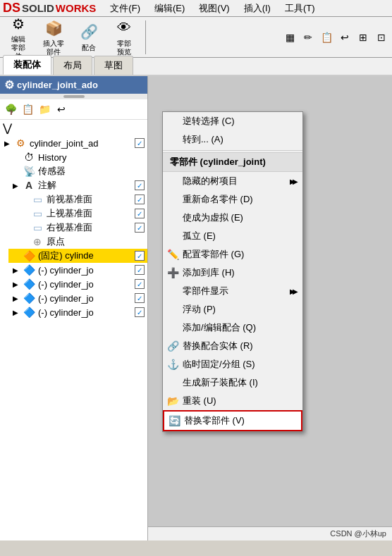 This screenshot has width=392, height=556. I want to click on history-icon: ⏱, so click(29, 157).